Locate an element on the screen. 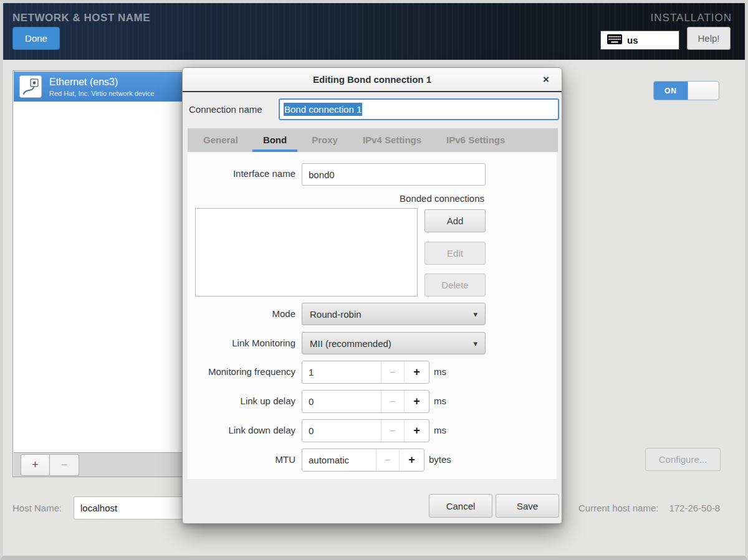 The height and width of the screenshot is (560, 748). host-name-value: localhost is located at coordinates (98, 508).